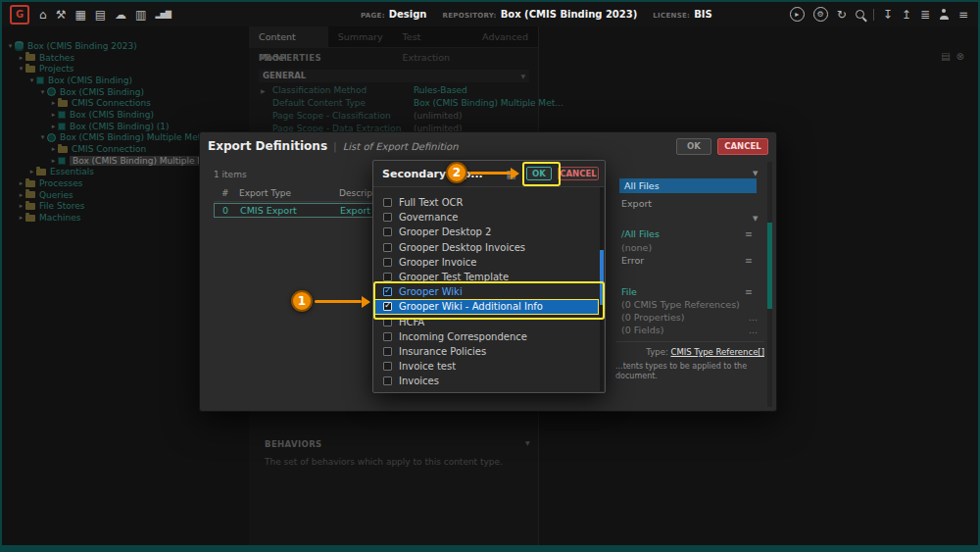 The image size is (980, 552). Describe the element at coordinates (457, 173) in the screenshot. I see `step-2-badge: 2` at that location.